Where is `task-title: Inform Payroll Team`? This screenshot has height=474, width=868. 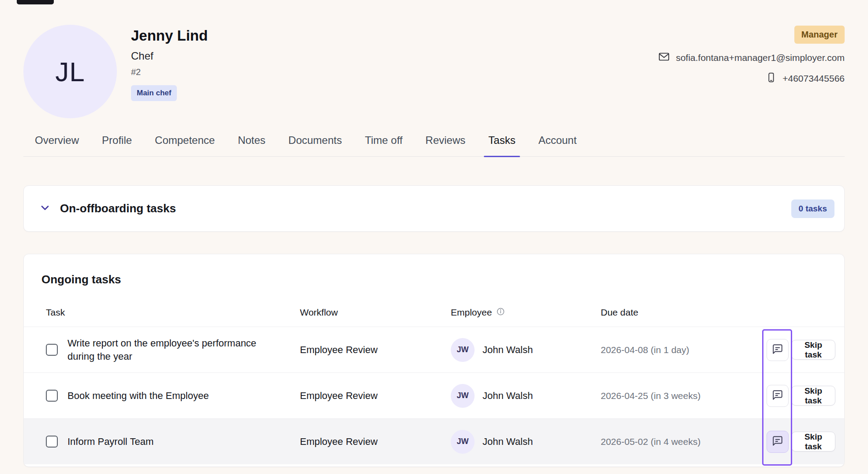 task-title: Inform Payroll Team is located at coordinates (110, 442).